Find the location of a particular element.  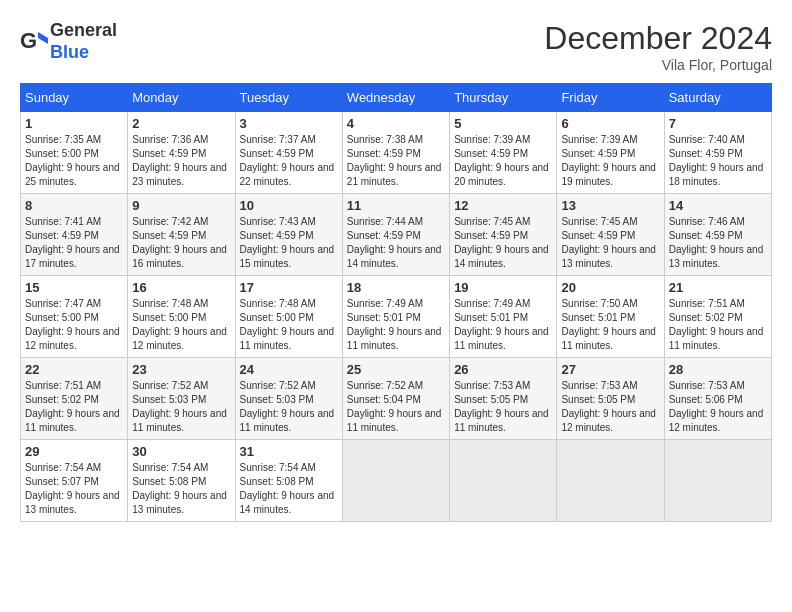

calendar-day-17: 17Sunrise: 7:48 AMSunset: 5:00 PMDayligh… is located at coordinates (288, 317).